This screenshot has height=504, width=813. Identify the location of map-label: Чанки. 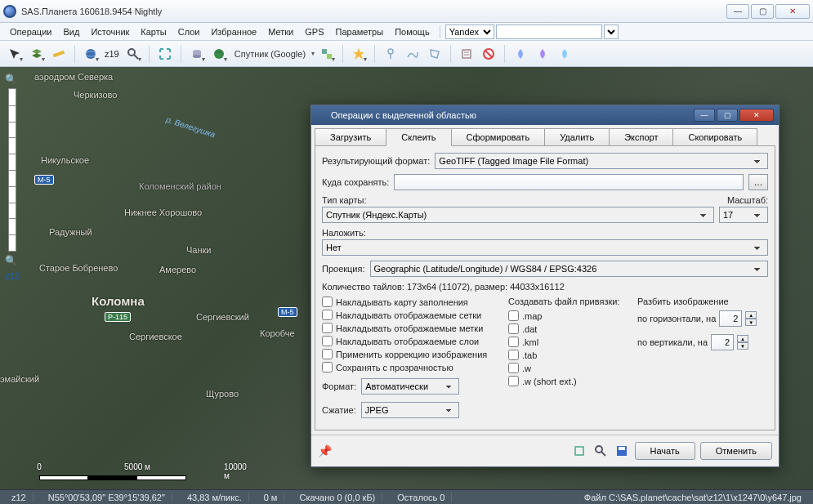
(199, 250).